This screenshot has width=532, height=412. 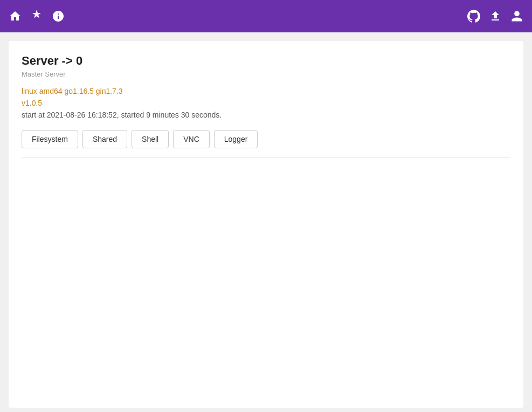 What do you see at coordinates (266, 74) in the screenshot?
I see `server-subtitle: Master Server` at bounding box center [266, 74].